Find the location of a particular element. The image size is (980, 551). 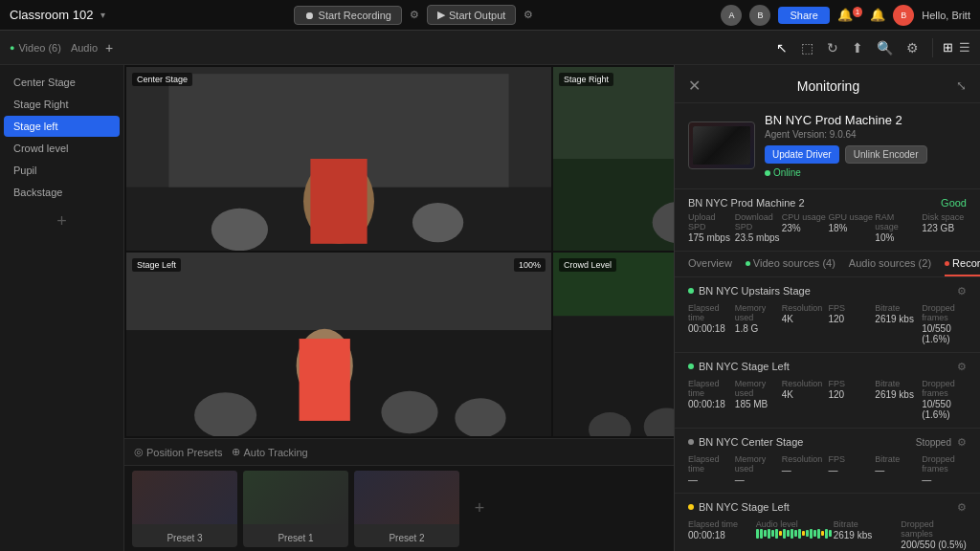

tab-overview: Overview is located at coordinates (710, 264).